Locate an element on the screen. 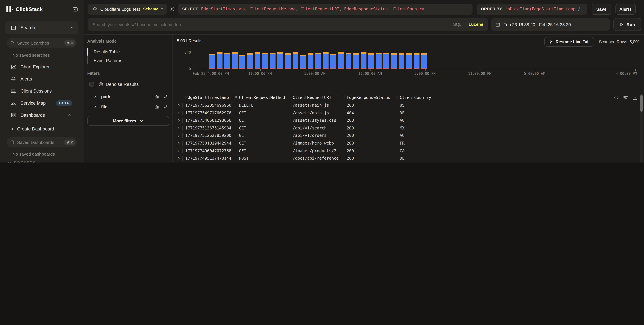  sidebar-item-client-sessions: Client Sessions is located at coordinates (42, 91).